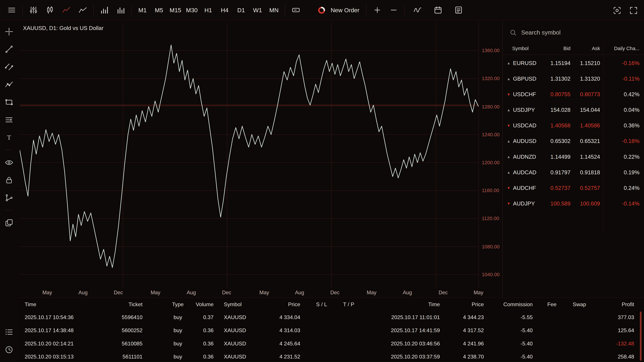  Describe the element at coordinates (331, 356) in the screenshot. I see `history-row: 2025.10.20 03:15:135611101buy0.36XAUUSD4…` at that location.